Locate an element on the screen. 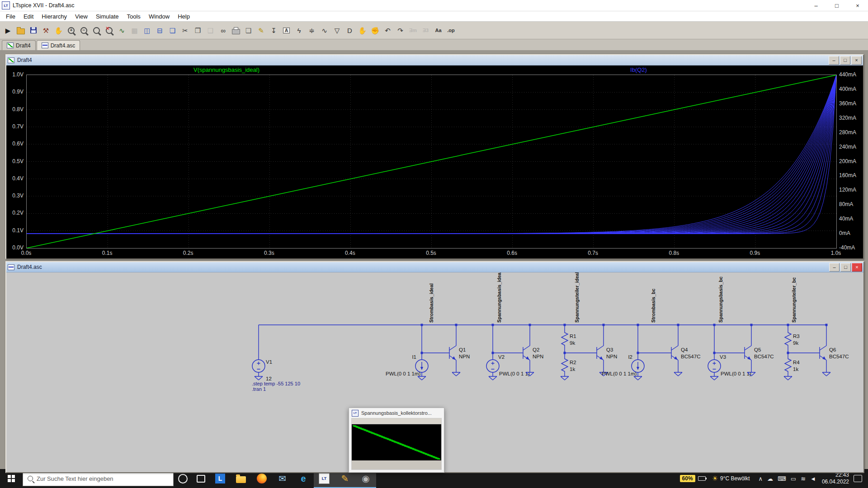 This screenshot has width=868, height=488. volume-icon: ◄ is located at coordinates (813, 479).